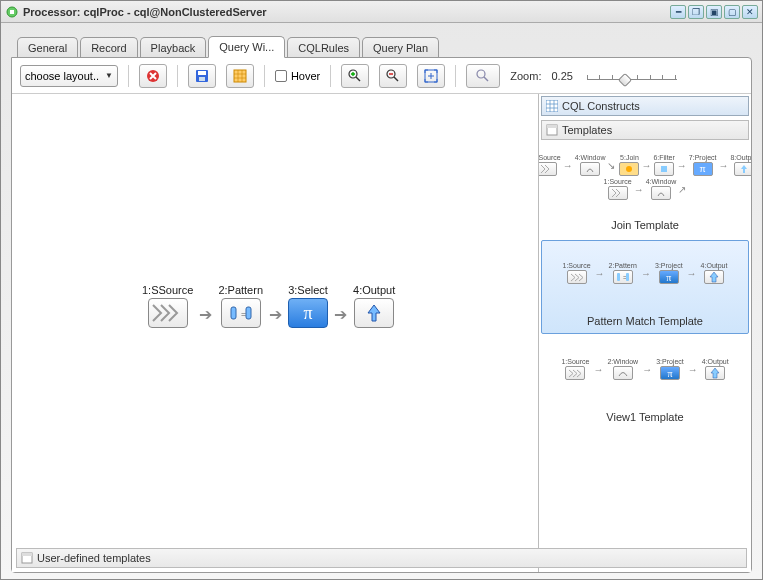 Image resolution: width=763 pixels, height=580 pixels. What do you see at coordinates (645, 383) in the screenshot?
I see `template-view1: 1:Source → 2:Window → 3:Projectπ → 4:Out…` at bounding box center [645, 383].